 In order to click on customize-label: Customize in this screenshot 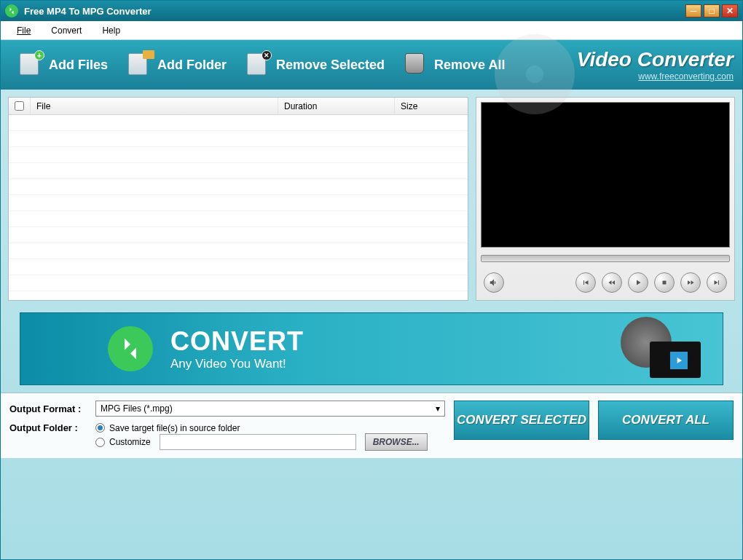, I will do `click(130, 442)`.